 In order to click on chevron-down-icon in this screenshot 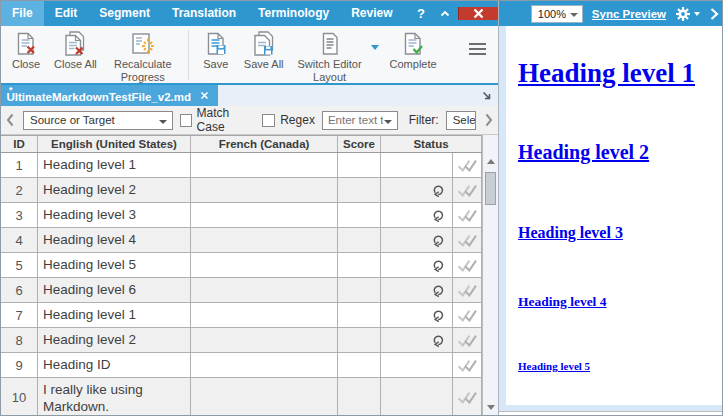, I will do `click(375, 48)`.